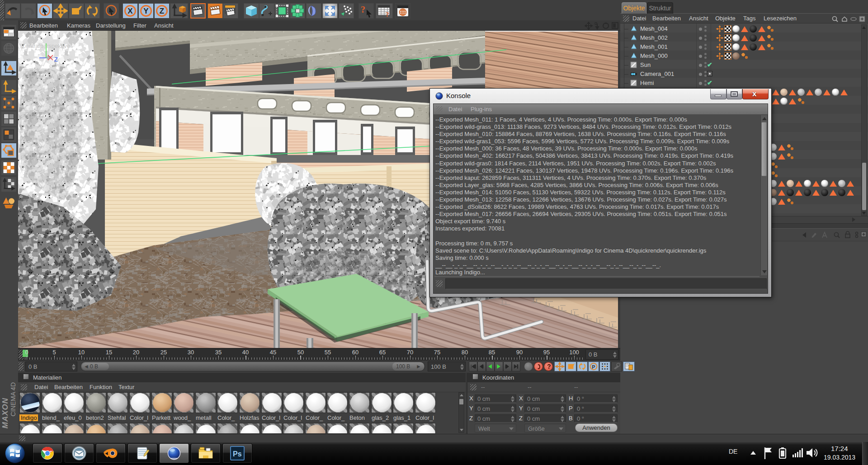 The width and height of the screenshot is (868, 465). I want to click on svg-text: P, so click(593, 367).